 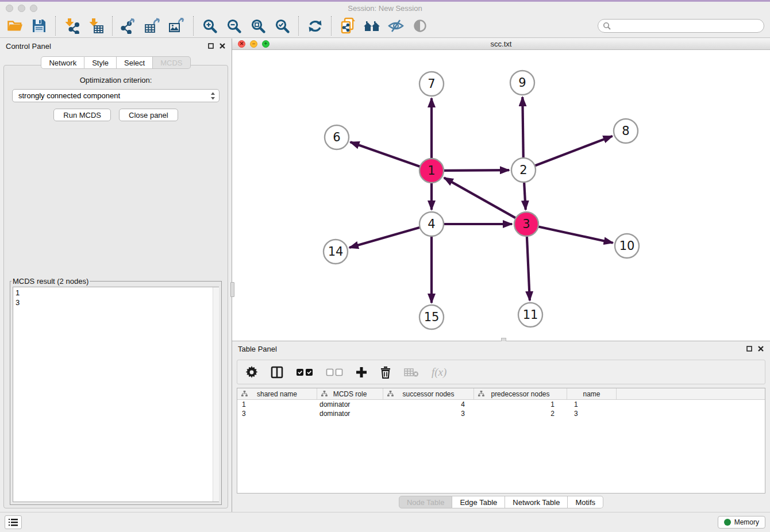 What do you see at coordinates (361, 372) in the screenshot?
I see `add-column-icon` at bounding box center [361, 372].